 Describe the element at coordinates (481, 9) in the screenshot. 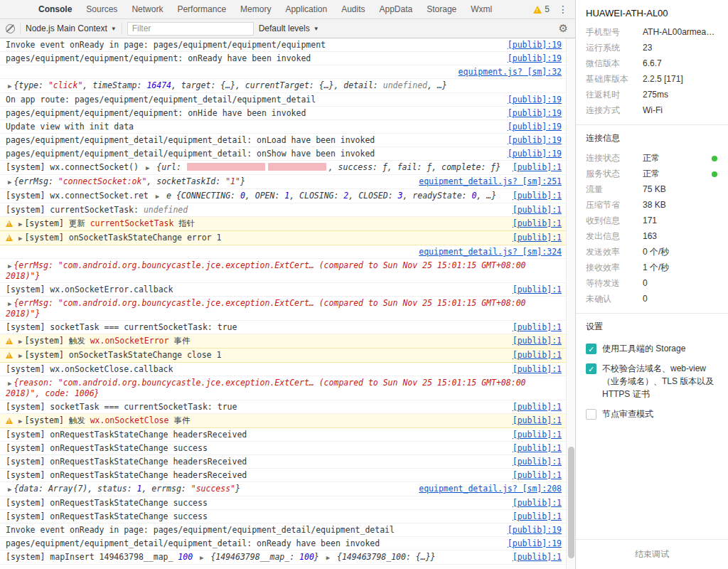

I see `tab-wxml: Wxml` at that location.